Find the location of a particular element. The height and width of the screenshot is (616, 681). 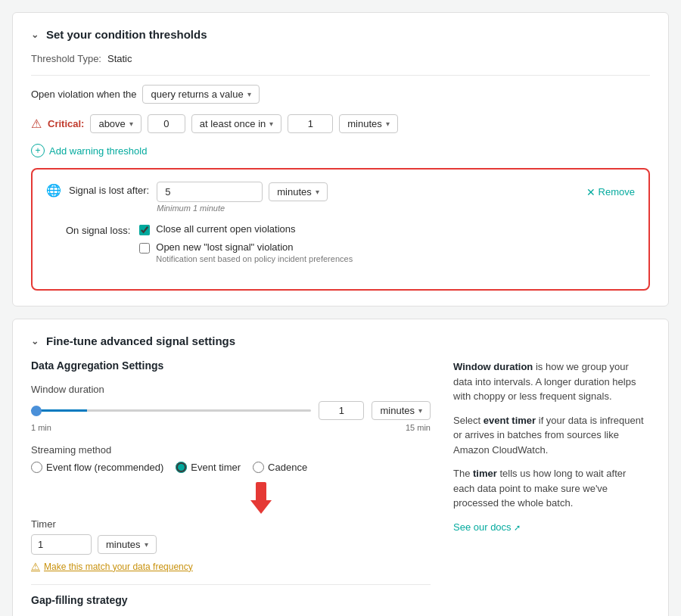

open-violation-row: Open violation when the query returns a … is located at coordinates (340, 94).